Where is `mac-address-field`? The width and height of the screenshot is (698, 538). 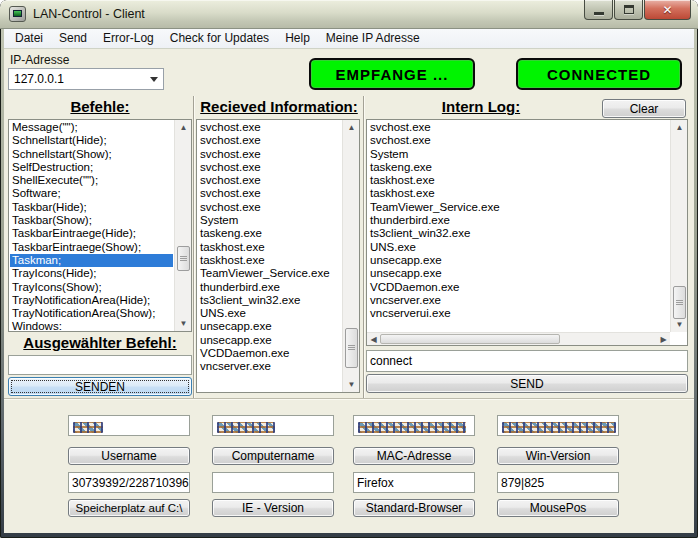
mac-address-field is located at coordinates (414, 426).